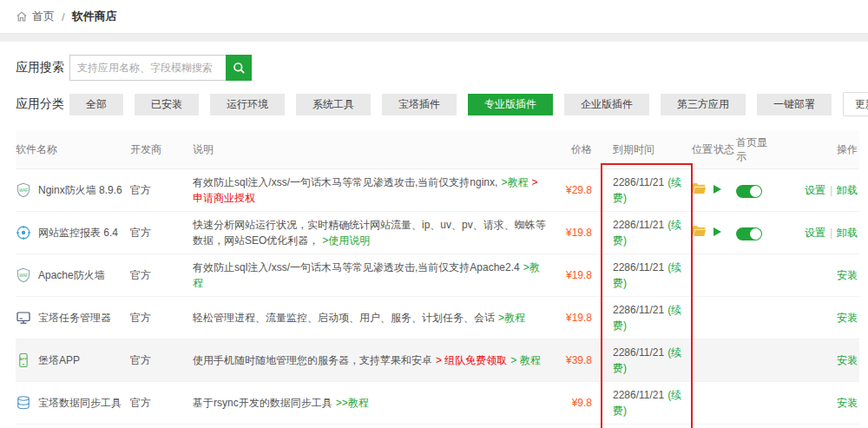 The width and height of the screenshot is (868, 428). What do you see at coordinates (80, 403) in the screenshot?
I see `app-name: 宝塔数据同步工具` at bounding box center [80, 403].